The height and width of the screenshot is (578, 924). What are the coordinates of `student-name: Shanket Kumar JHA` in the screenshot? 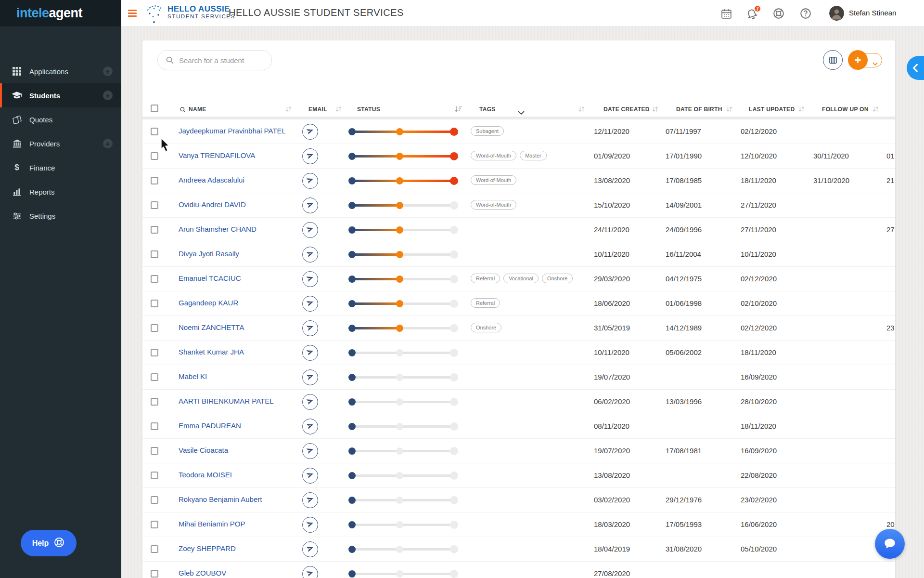 It's located at (211, 352).